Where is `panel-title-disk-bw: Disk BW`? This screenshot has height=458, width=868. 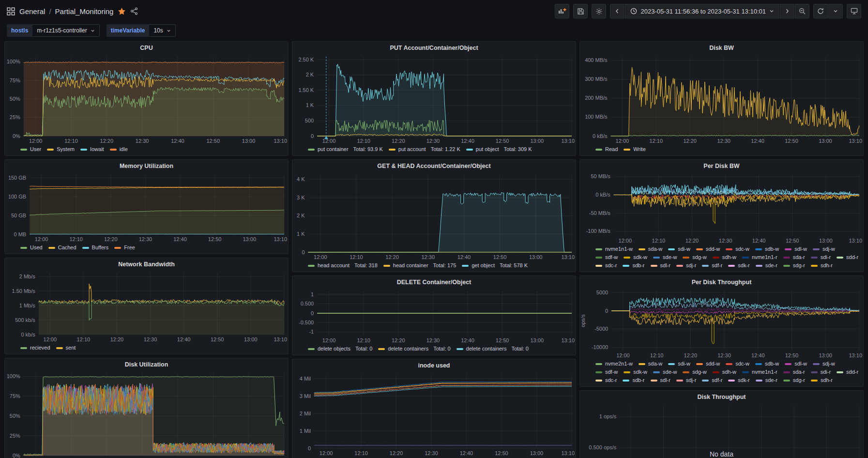
panel-title-disk-bw: Disk BW is located at coordinates (721, 47).